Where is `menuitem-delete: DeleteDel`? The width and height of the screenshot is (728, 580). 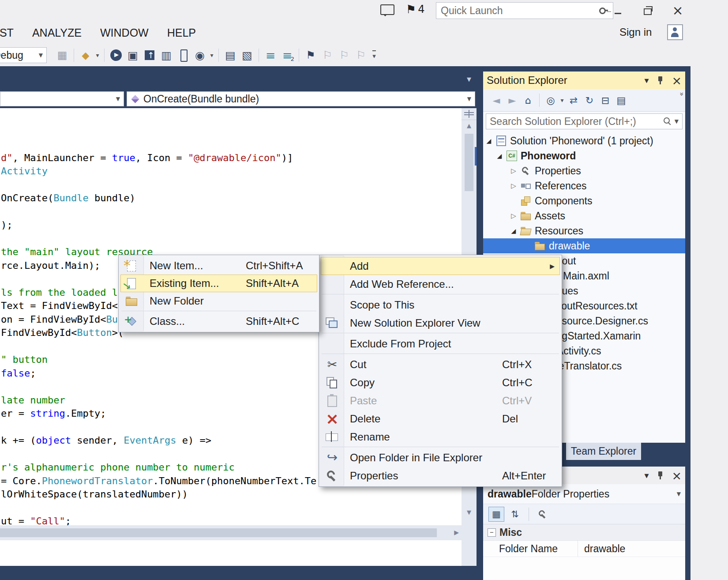 menuitem-delete: DeleteDel is located at coordinates (440, 418).